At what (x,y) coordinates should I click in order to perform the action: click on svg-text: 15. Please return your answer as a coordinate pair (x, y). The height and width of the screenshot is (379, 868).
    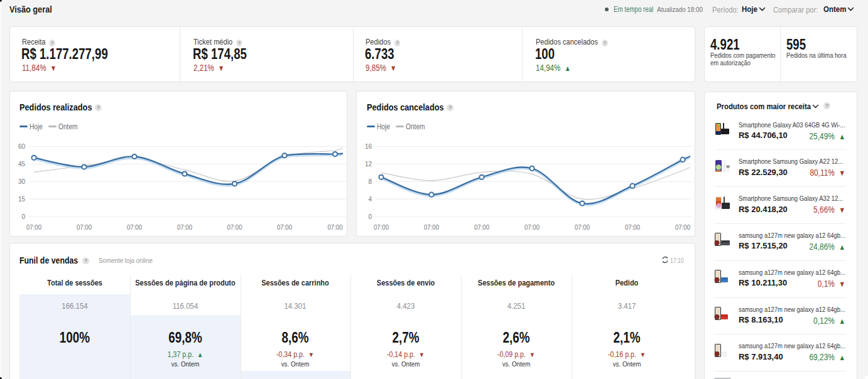
    Looking at the image, I should click on (22, 200).